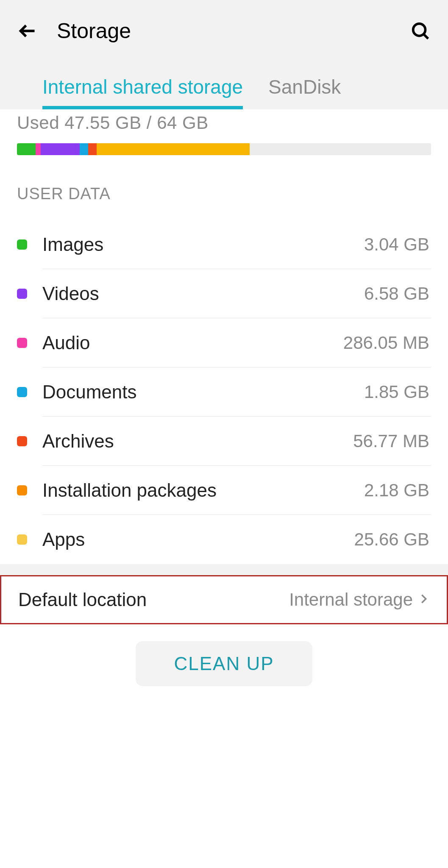 The width and height of the screenshot is (448, 868). What do you see at coordinates (28, 31) in the screenshot?
I see `back-icon` at bounding box center [28, 31].